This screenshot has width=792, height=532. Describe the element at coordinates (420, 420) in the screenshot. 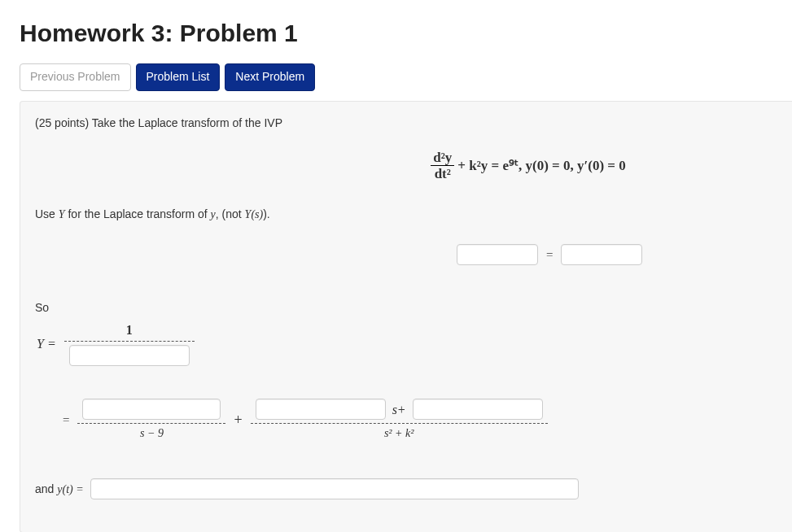

I see `partial-fraction-row: = s − 9 + s+ s² + k²` at that location.